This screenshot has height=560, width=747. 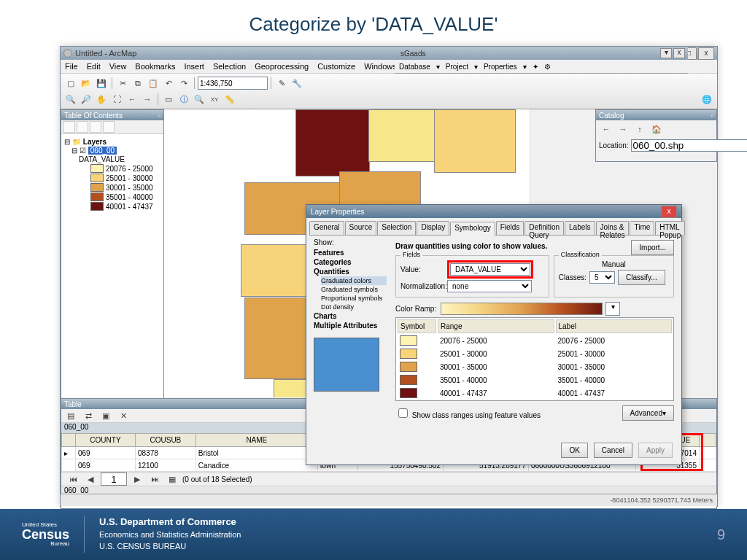 I want to click on tab-source: Source, so click(x=361, y=228).